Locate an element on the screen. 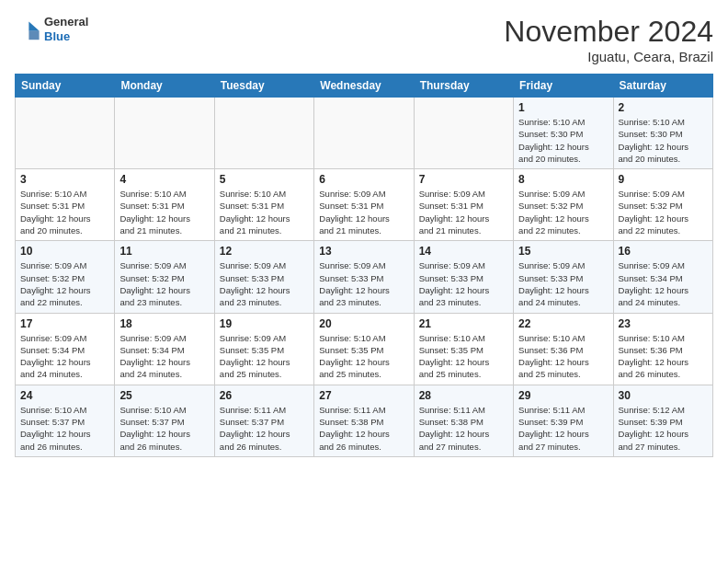 The height and width of the screenshot is (563, 728). day-cell: 9Sunrise: 5:09 AM Sunset: 5:32 PM Daylig… is located at coordinates (663, 205).